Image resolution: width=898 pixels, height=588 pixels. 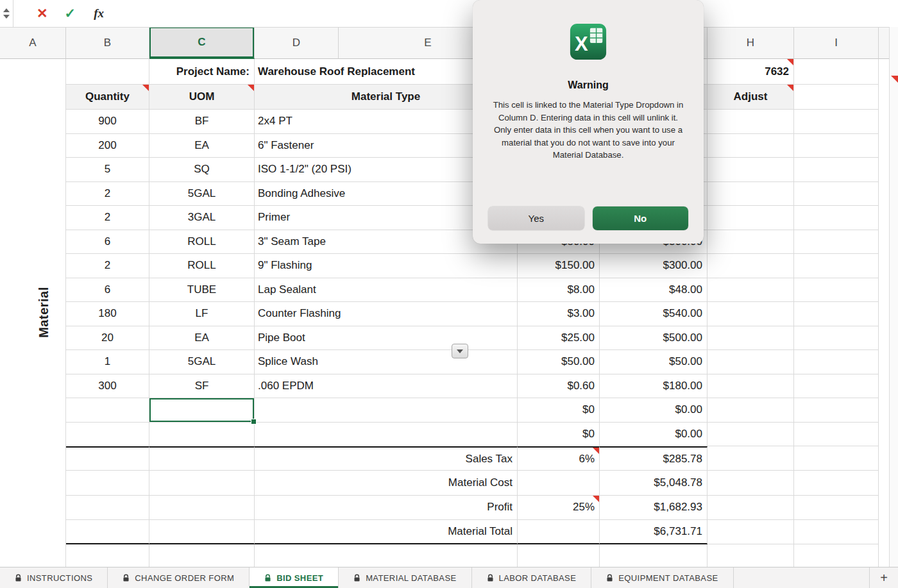 What do you see at coordinates (536, 218) in the screenshot?
I see `yes-button: Yes` at bounding box center [536, 218].